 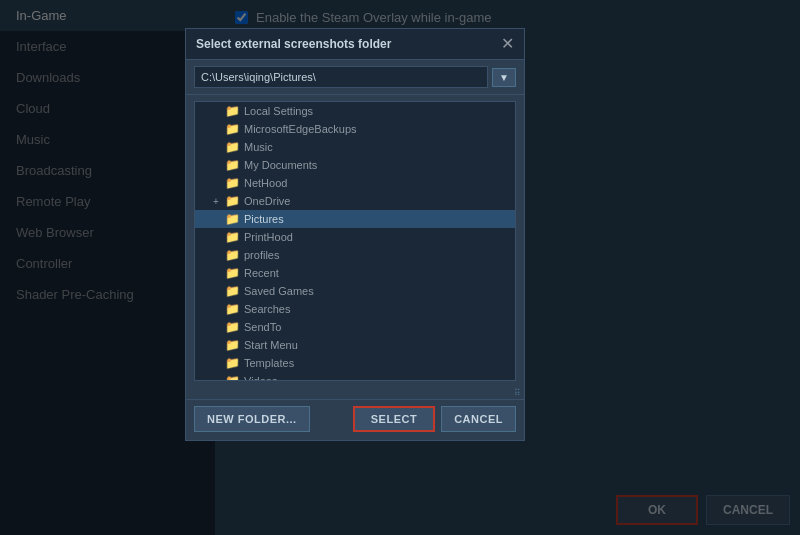 What do you see at coordinates (262, 255) in the screenshot?
I see `tree-item-label: profiles` at bounding box center [262, 255].